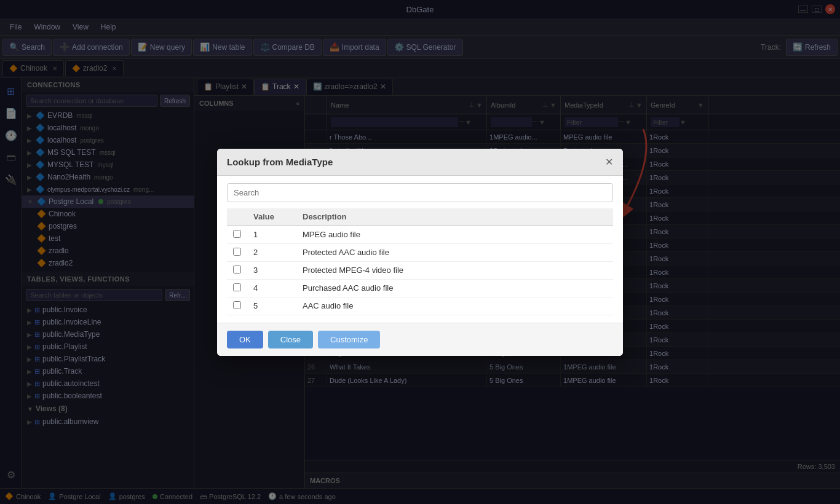 The image size is (840, 504). I want to click on modal-row-5-description: AAC audio file, so click(455, 306).